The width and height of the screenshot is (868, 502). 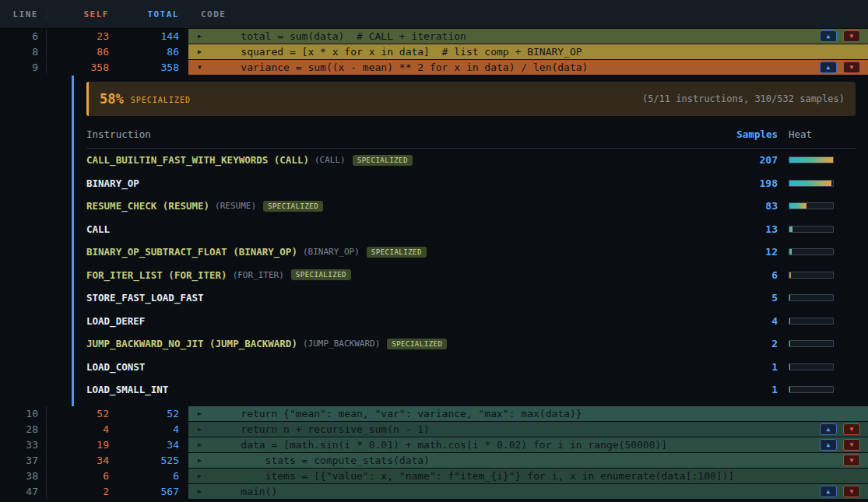 I want to click on line-number: 28, so click(x=23, y=430).